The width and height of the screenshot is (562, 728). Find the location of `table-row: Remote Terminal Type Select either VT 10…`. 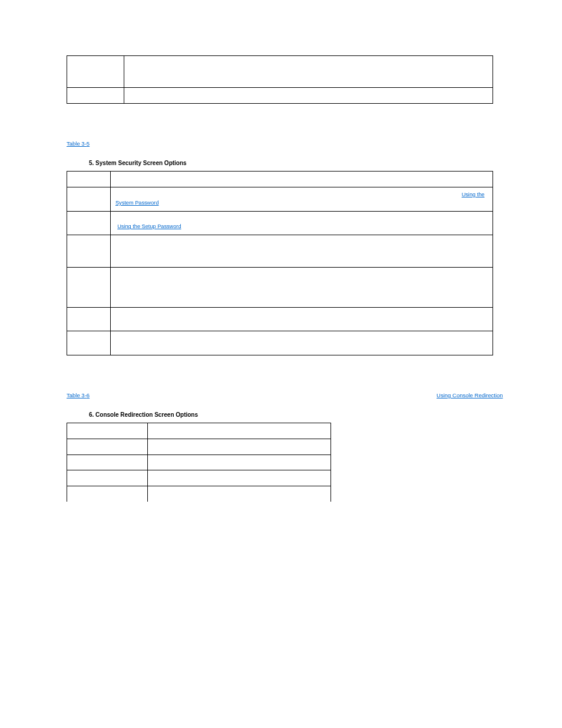

table-row: Remote Terminal Type Select either VT 10… is located at coordinates (199, 479).